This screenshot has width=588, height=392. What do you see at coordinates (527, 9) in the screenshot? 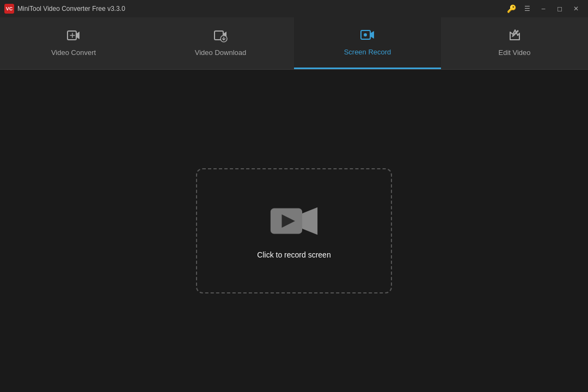
I see `menu-button: ☰` at bounding box center [527, 9].